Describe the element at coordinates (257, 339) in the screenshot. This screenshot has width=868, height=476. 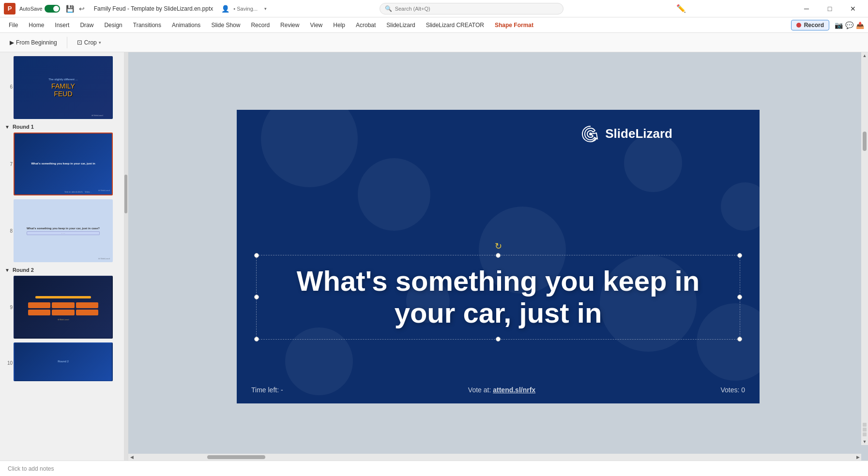
I see `handle-bl` at that location.